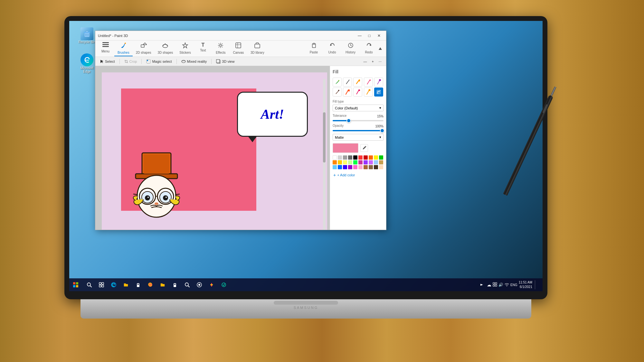 The width and height of the screenshot is (644, 362). What do you see at coordinates (335, 162) in the screenshot?
I see `color-orange2` at bounding box center [335, 162].